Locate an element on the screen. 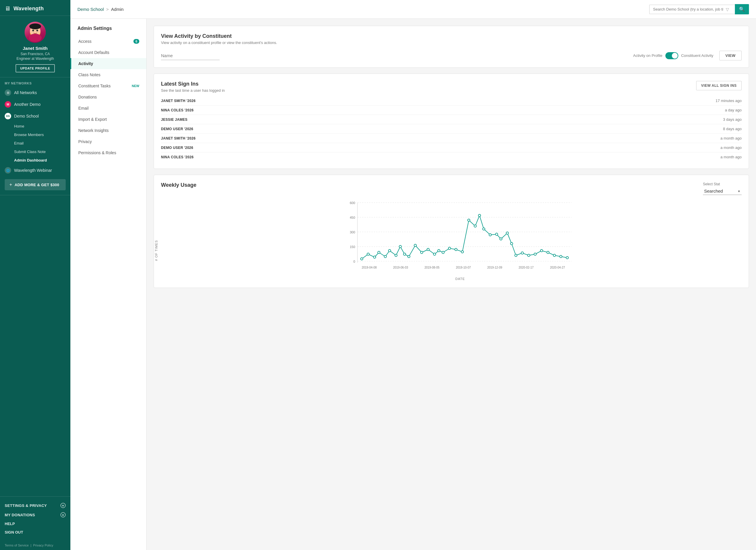  sign-in-row: JANET SMITH '2026 a month ago is located at coordinates (451, 138).